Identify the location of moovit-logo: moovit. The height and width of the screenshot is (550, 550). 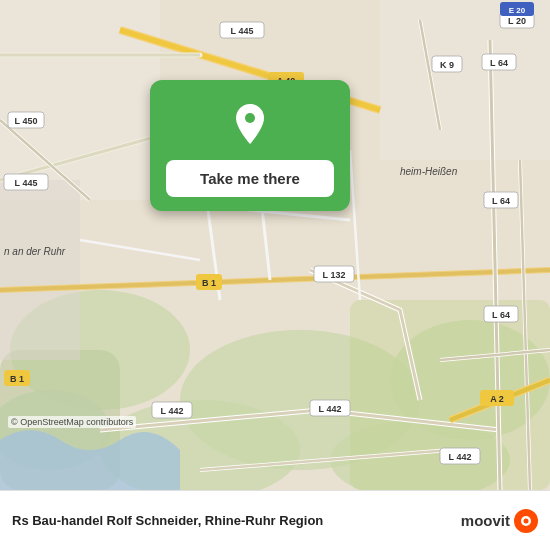
(500, 521).